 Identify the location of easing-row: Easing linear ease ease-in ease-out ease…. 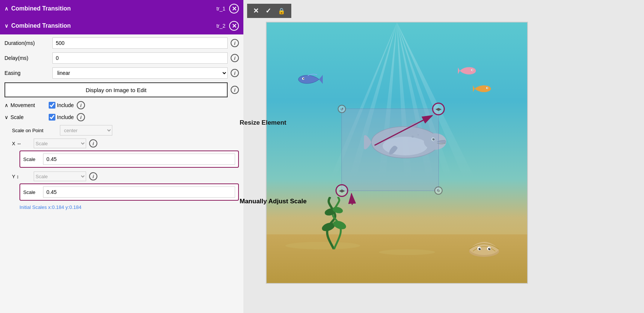
(122, 73).